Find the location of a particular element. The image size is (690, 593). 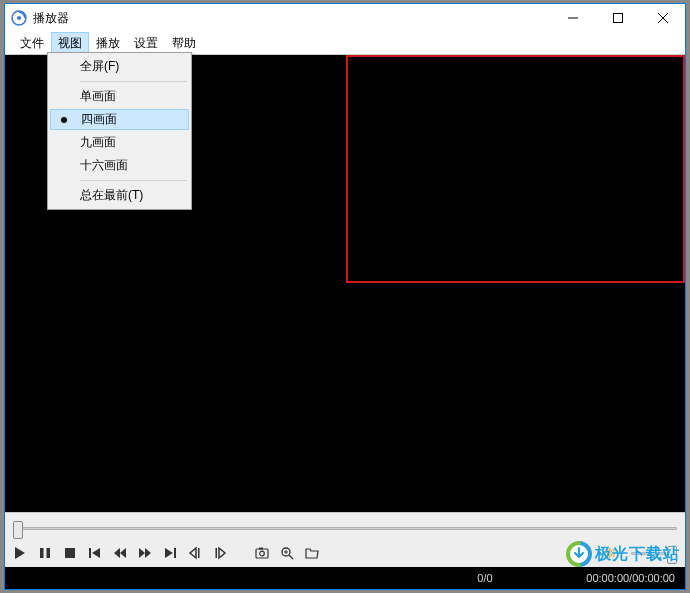

maximize-button is located at coordinates (618, 18).